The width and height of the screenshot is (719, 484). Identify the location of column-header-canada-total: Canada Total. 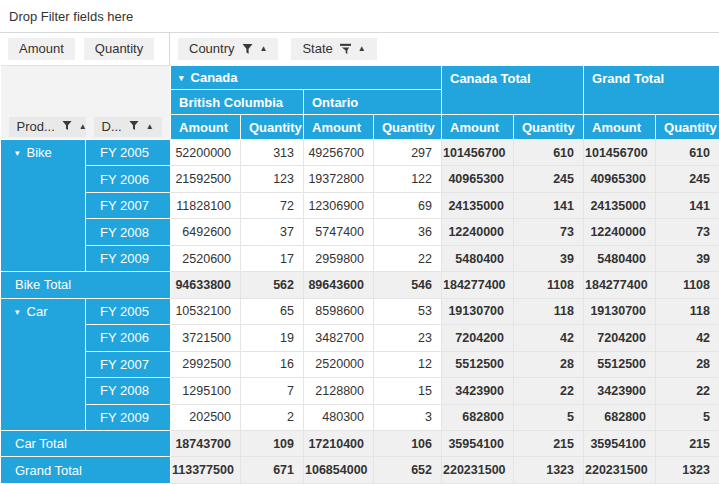
(513, 90).